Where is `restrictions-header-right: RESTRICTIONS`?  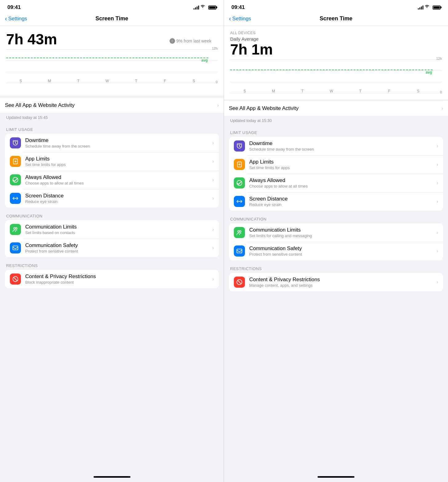 restrictions-header-right: RESTRICTIONS is located at coordinates (336, 267).